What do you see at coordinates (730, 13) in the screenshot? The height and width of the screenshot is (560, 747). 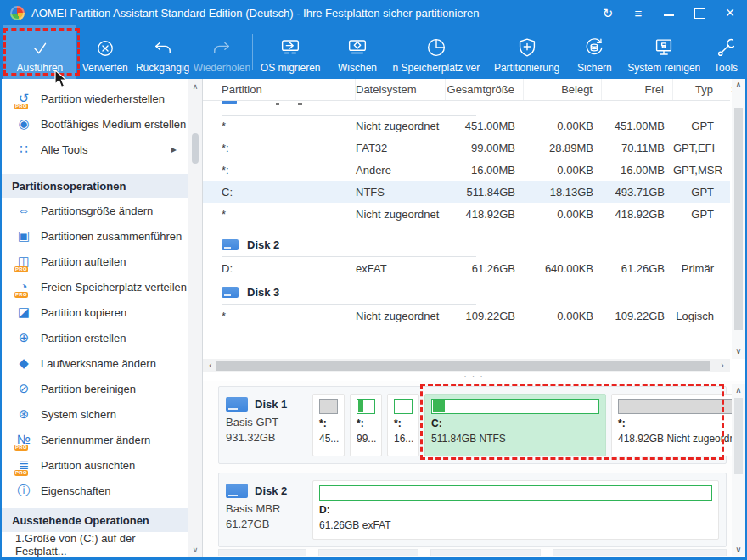 I see `close-button: ×` at bounding box center [730, 13].